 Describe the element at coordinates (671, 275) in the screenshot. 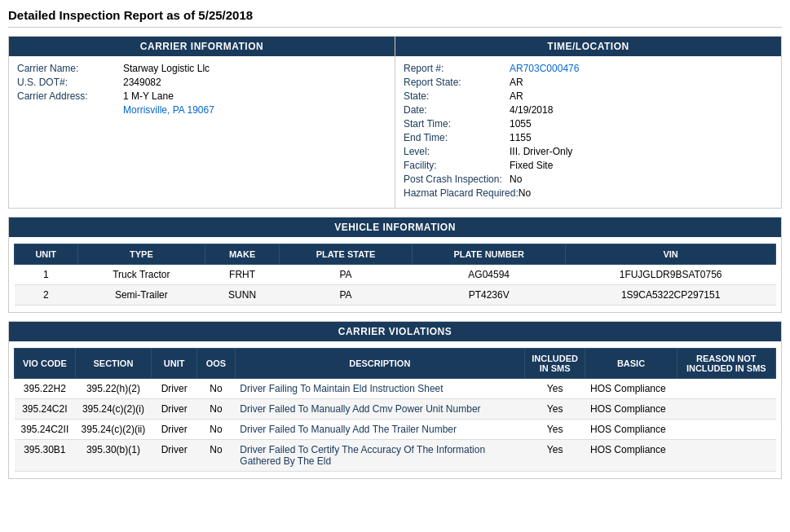

I see `vehicle-vin: 1FUJGLDR9BSAT0756` at that location.